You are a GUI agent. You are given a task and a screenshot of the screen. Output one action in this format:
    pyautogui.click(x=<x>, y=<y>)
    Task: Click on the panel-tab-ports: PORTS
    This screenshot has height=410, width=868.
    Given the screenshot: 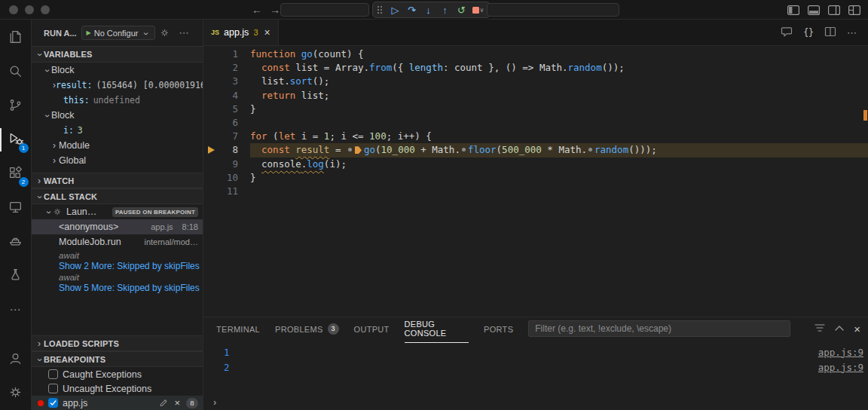 What is the action you would take?
    pyautogui.click(x=499, y=329)
    